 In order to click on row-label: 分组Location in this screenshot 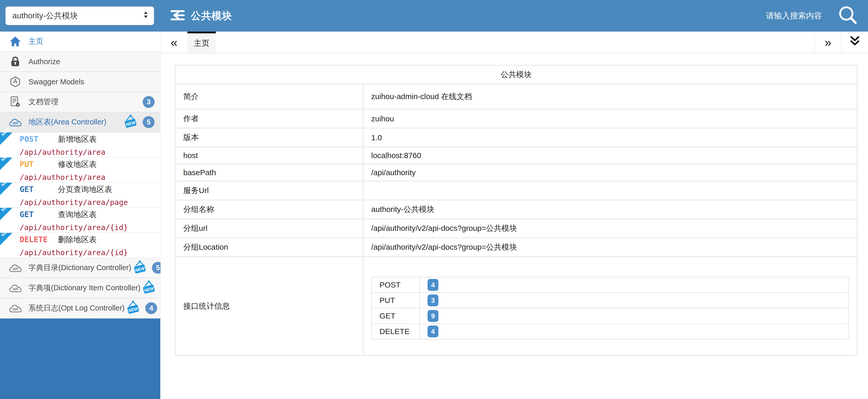, I will do `click(269, 247)`.